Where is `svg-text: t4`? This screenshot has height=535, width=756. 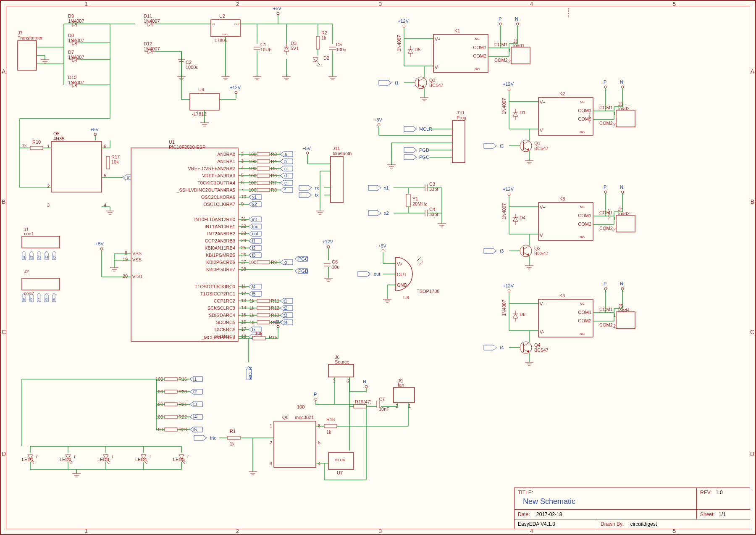
svg-text: t4 is located at coordinates (501, 348).